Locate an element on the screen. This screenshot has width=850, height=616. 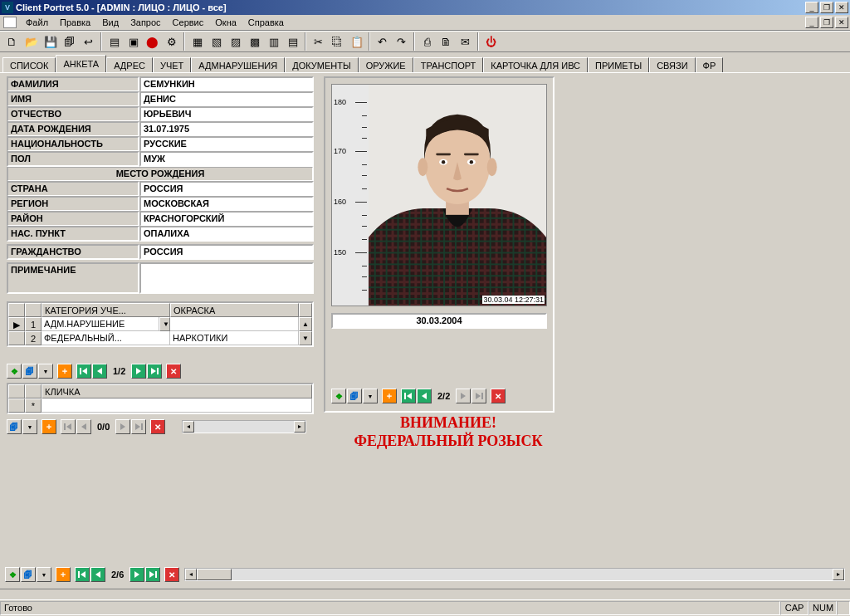
grid1-scroll-up: ▲ is located at coordinates (305, 324).